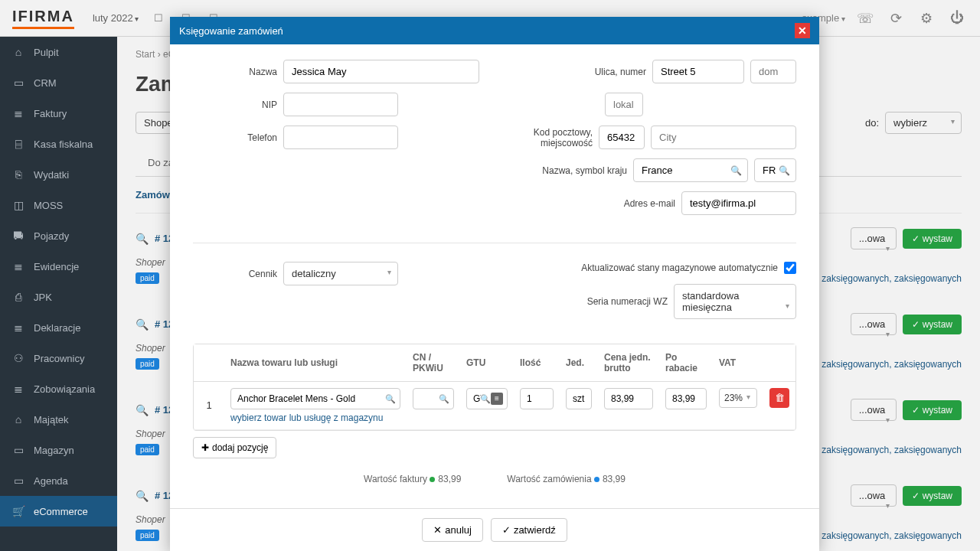  I want to click on nazwa-label: Nazwa, so click(235, 72).